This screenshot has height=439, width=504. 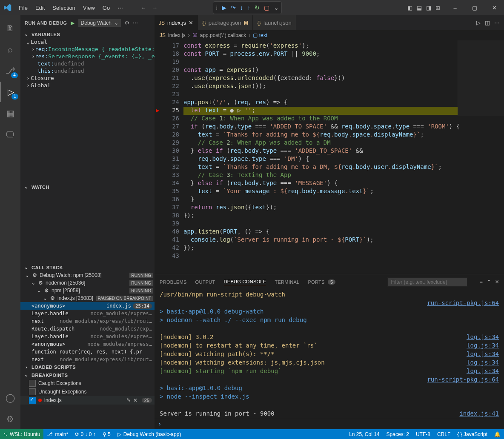 What do you see at coordinates (10, 419) in the screenshot?
I see `settings-gear-icon: ⚙` at bounding box center [10, 419].